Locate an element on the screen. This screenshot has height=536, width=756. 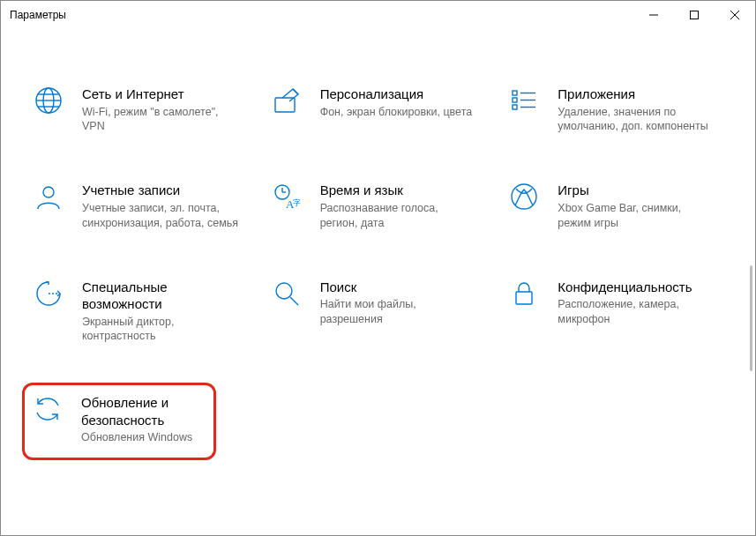
tile-desc: Распознавание голоса, регион, дата is located at coordinates (400, 216).